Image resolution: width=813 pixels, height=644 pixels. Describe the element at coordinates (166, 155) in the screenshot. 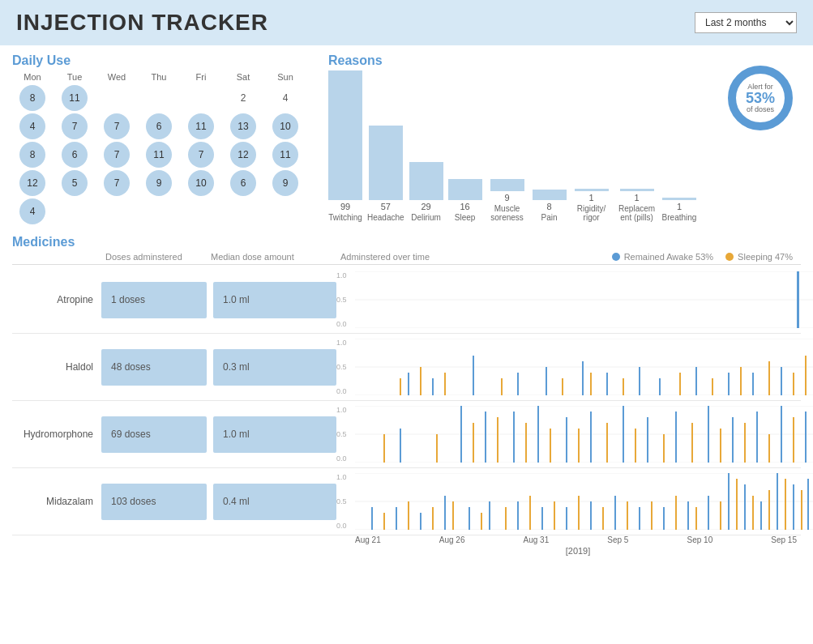

I see `cal-row-3: 8 6 7 11 7 12 11` at that location.